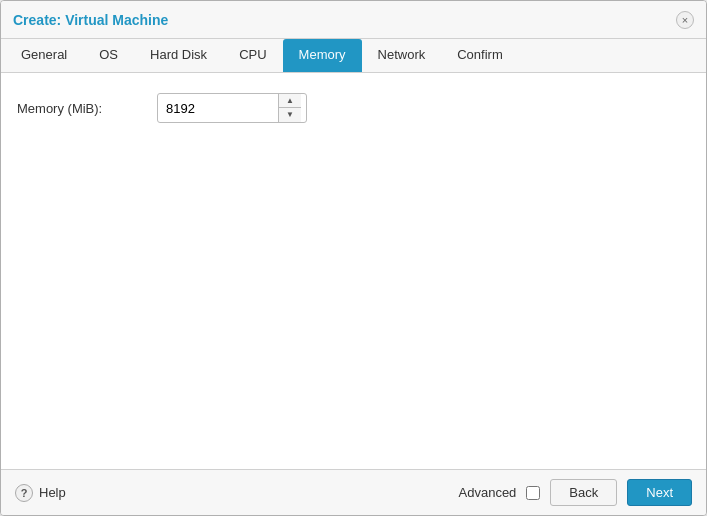 Image resolution: width=707 pixels, height=516 pixels. I want to click on tab-memory: Memory, so click(322, 56).